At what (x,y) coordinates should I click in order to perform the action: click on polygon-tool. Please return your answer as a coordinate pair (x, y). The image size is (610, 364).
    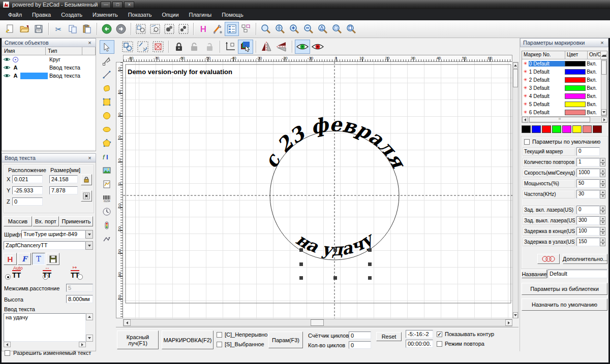
    Looking at the image, I should click on (107, 143).